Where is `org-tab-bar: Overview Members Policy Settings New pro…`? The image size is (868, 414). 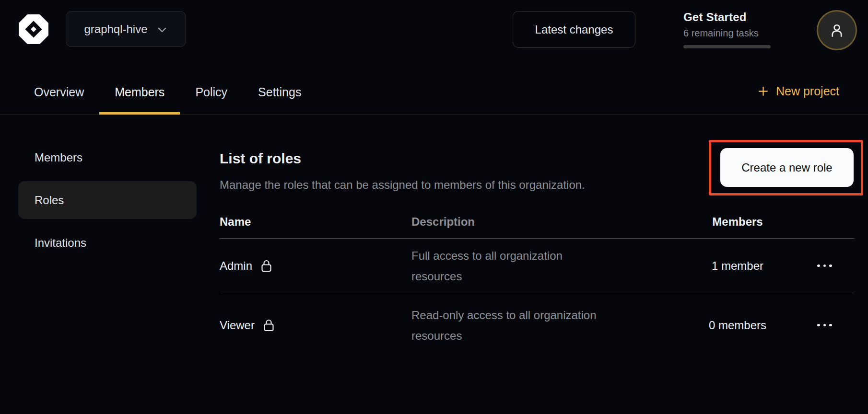 org-tab-bar: Overview Members Policy Settings New pro… is located at coordinates (434, 91).